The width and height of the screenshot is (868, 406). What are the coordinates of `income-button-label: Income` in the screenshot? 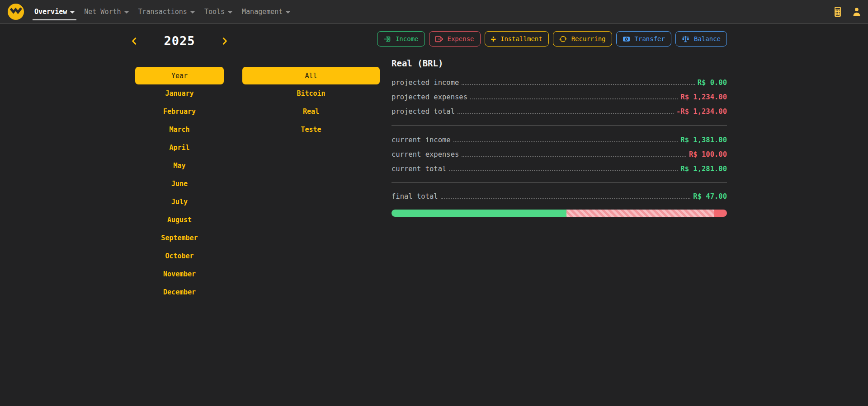 It's located at (407, 39).